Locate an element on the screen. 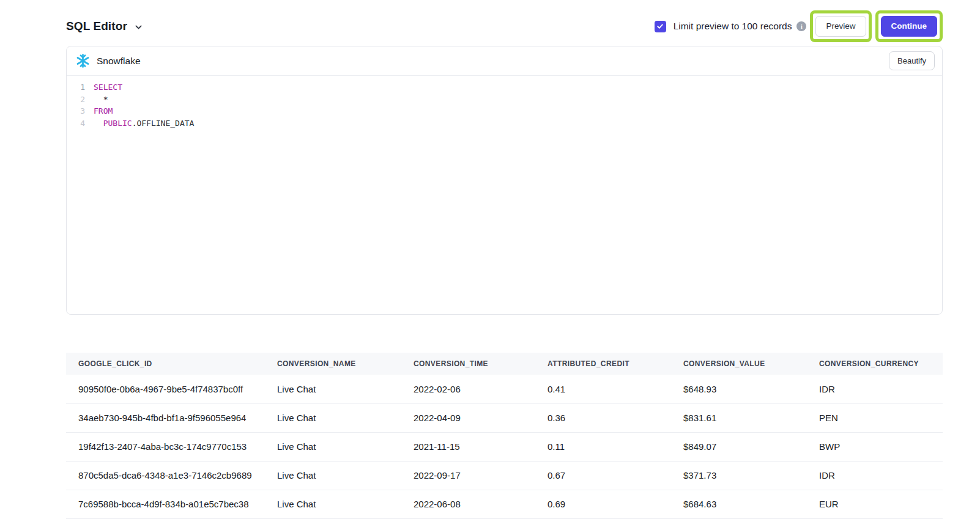 The width and height of the screenshot is (980, 530). table-header: GOOGLE_CLICK_IDCONVERSION_NAMECONVERSION… is located at coordinates (504, 364).